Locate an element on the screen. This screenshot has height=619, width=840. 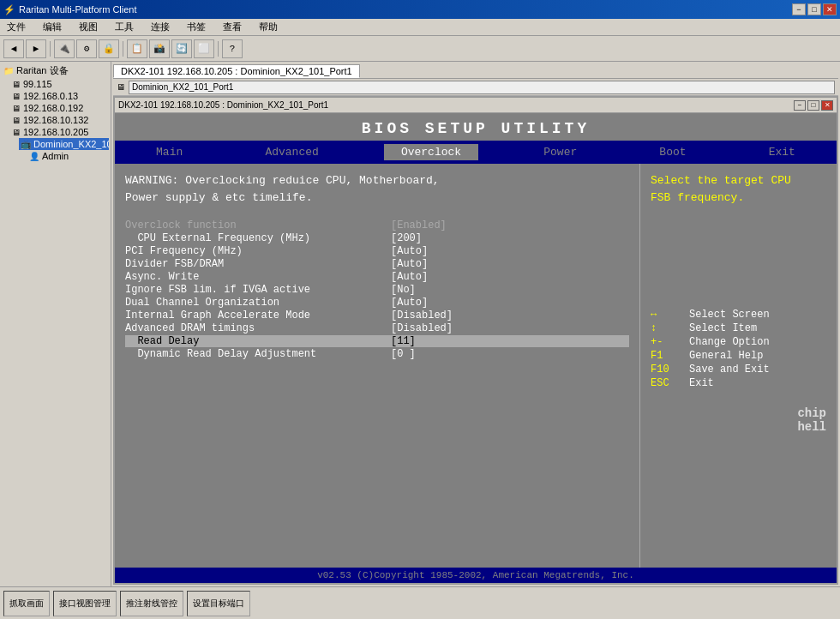
menu-look: 查看 is located at coordinates (232, 27).